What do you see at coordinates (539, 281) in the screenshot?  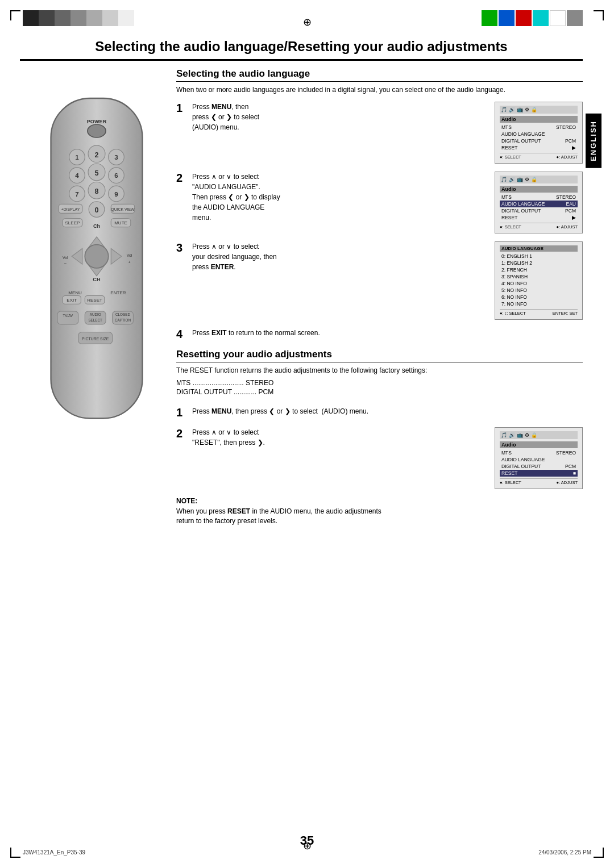 I see `step3-img: AUDIO LANGUAGE 0: ENGLISH 1 1: ENGLISH 2…` at bounding box center [539, 281].